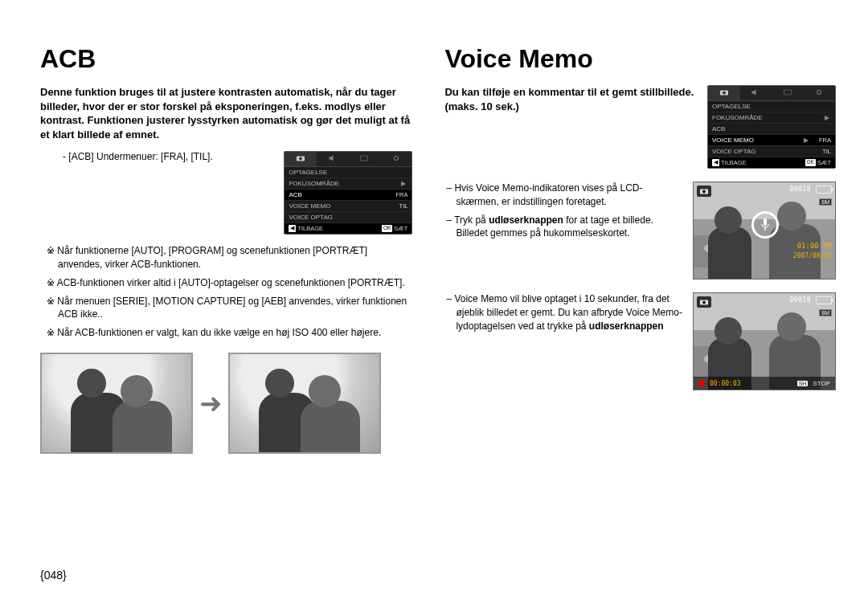 Image resolution: width=868 pixels, height=604 pixels. What do you see at coordinates (569, 100) in the screenshot?
I see `voice-memo-intro: Du kan tilføje en kommentar til et gemt …` at bounding box center [569, 100].